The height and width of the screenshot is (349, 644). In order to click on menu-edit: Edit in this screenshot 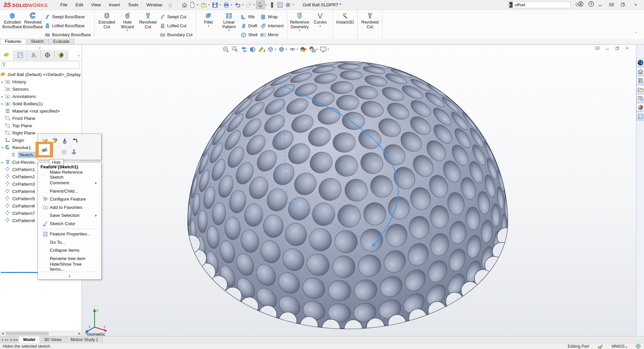, I will do `click(80, 5)`.